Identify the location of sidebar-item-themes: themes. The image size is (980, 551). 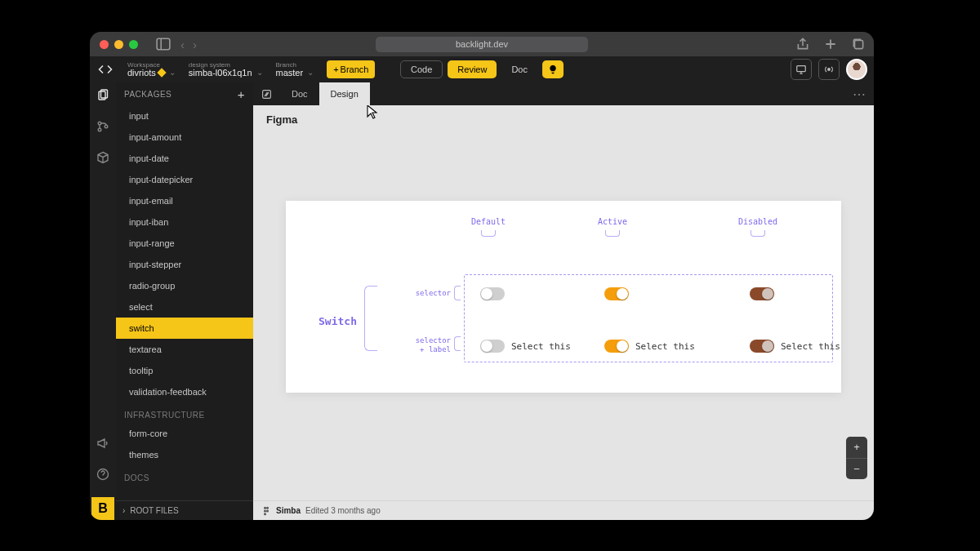
(185, 455).